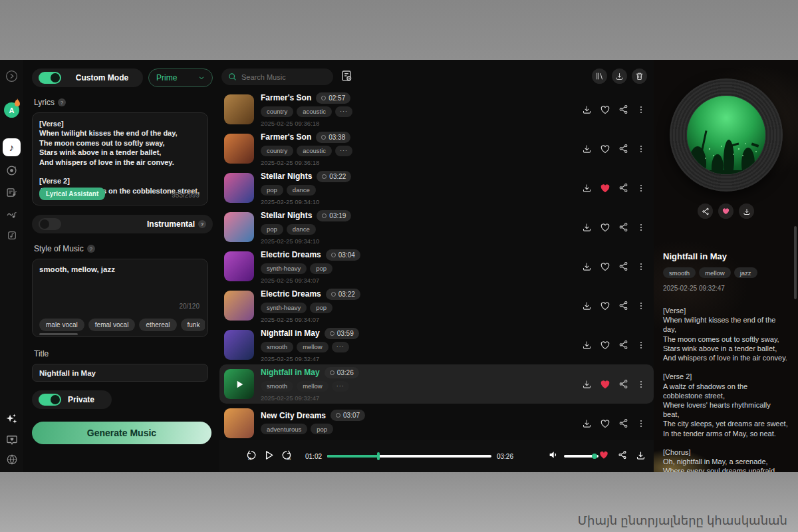 The image size is (798, 532). What do you see at coordinates (746, 273) in the screenshot?
I see `now-playing-tag-chip: jazz` at bounding box center [746, 273].